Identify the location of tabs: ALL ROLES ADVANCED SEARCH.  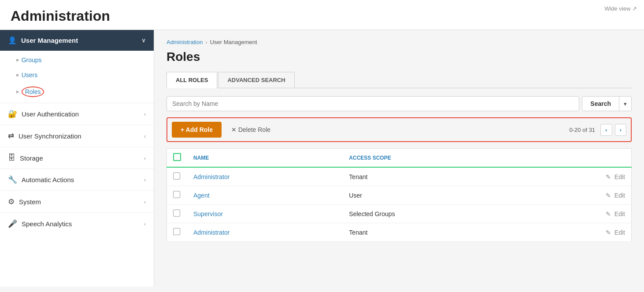
(399, 80).